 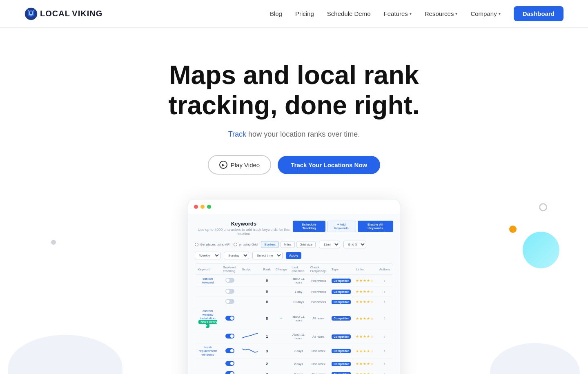 What do you see at coordinates (267, 336) in the screenshot?
I see `rank-value: 1` at bounding box center [267, 336].